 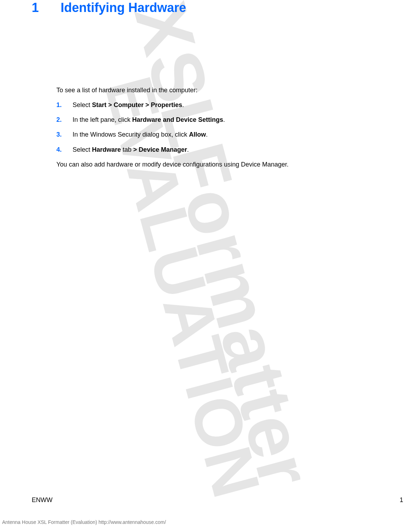 What do you see at coordinates (215, 105) in the screenshot?
I see `step-item: 1. Select Start > Computer > Properties.` at bounding box center [215, 105].